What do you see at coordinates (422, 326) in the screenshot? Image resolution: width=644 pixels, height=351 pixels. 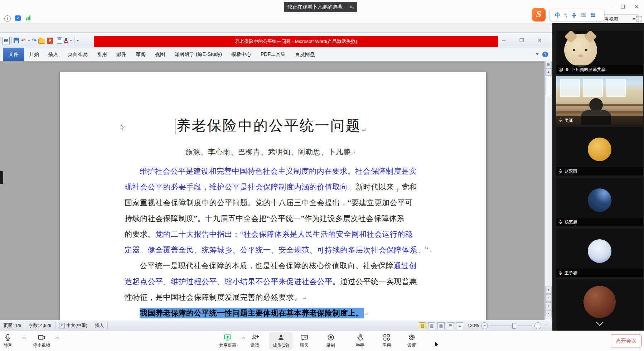 I see `print-layout-view-icon: ▤` at bounding box center [422, 326].